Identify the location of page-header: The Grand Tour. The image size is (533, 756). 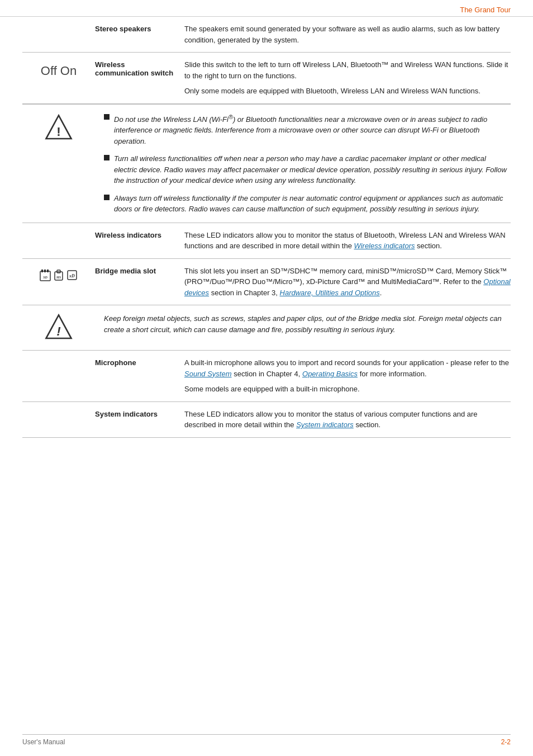
(266, 8).